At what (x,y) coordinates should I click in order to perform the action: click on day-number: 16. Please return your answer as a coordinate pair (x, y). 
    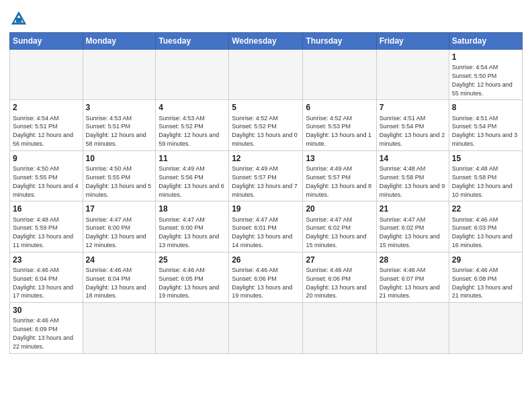
    Looking at the image, I should click on (46, 209).